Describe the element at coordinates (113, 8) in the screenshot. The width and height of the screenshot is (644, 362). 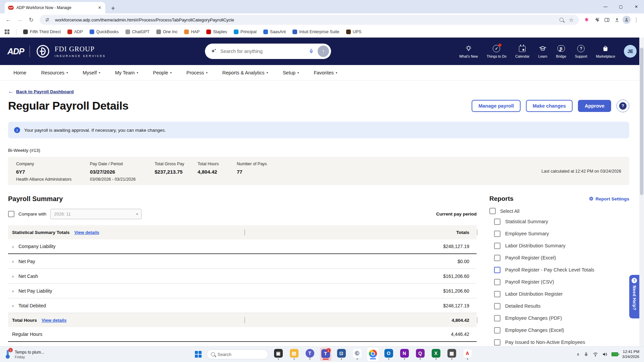
I see `new-tab-button: +` at that location.